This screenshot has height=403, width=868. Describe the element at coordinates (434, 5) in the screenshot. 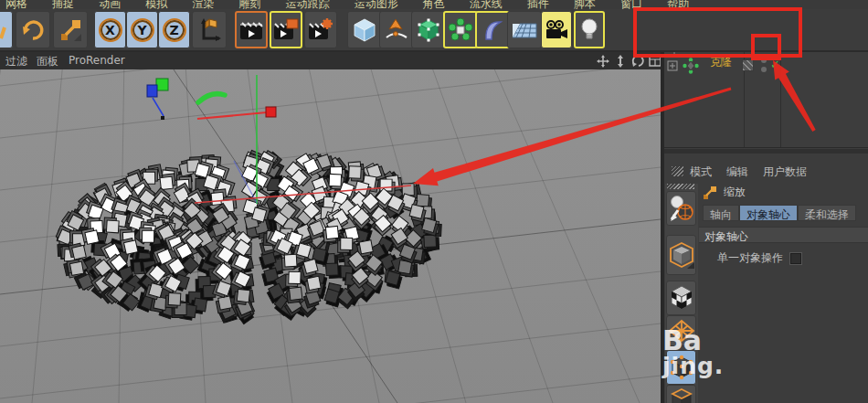

I see `menu-item: 角色` at that location.